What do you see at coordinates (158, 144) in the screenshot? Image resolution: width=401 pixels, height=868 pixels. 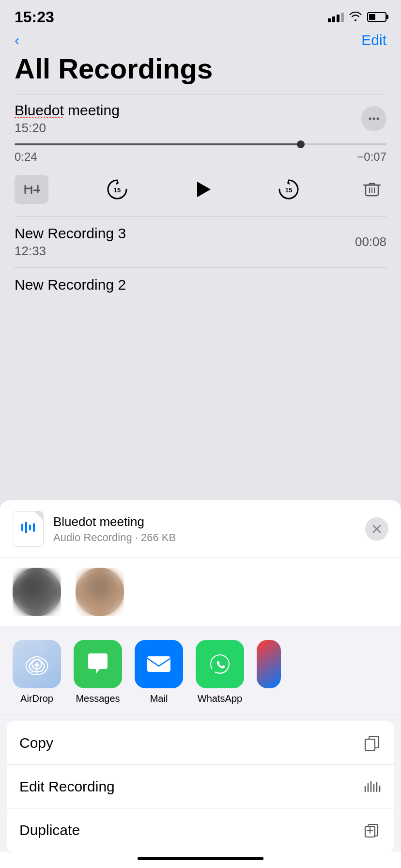 I see `progress-fill` at bounding box center [158, 144].